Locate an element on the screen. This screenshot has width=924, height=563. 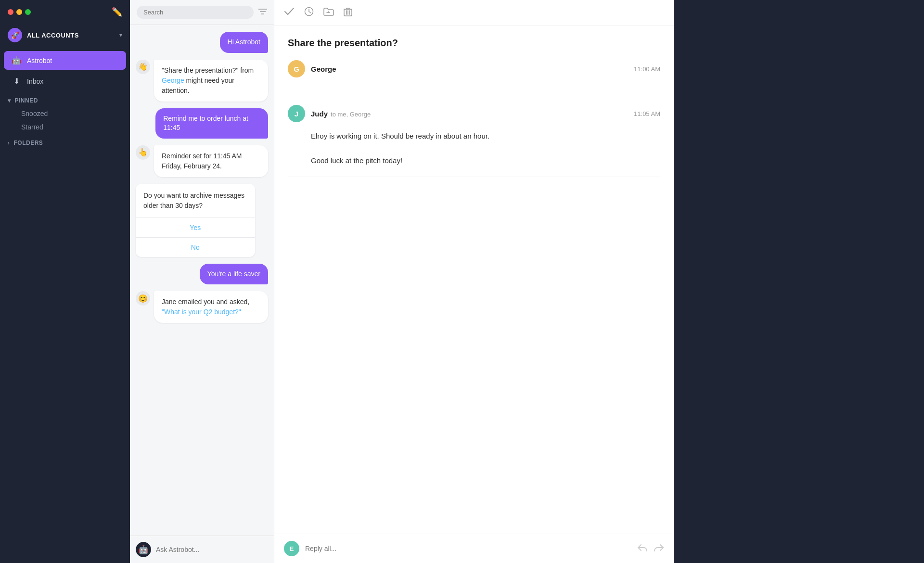
sender-row: J Judy to me, George 11:05 AM is located at coordinates (474, 114).